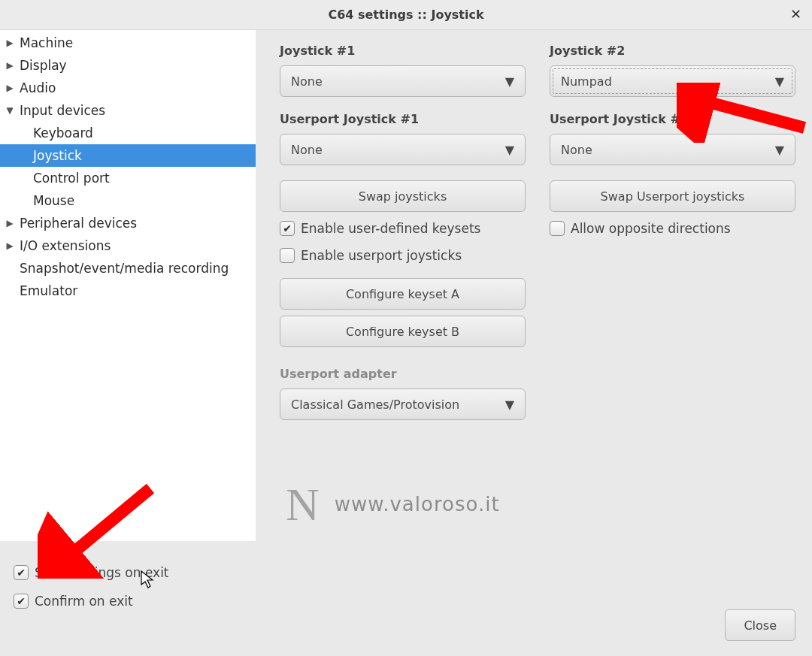  I want to click on sidebar-item-machine: ▶ Machine, so click(128, 43).